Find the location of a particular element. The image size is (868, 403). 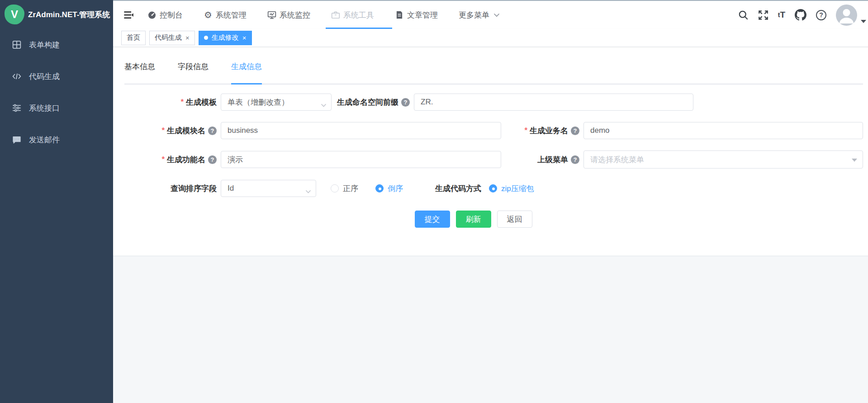

form-row: * 生成模块名 ? * 生成业务名 ? is located at coordinates (494, 131).